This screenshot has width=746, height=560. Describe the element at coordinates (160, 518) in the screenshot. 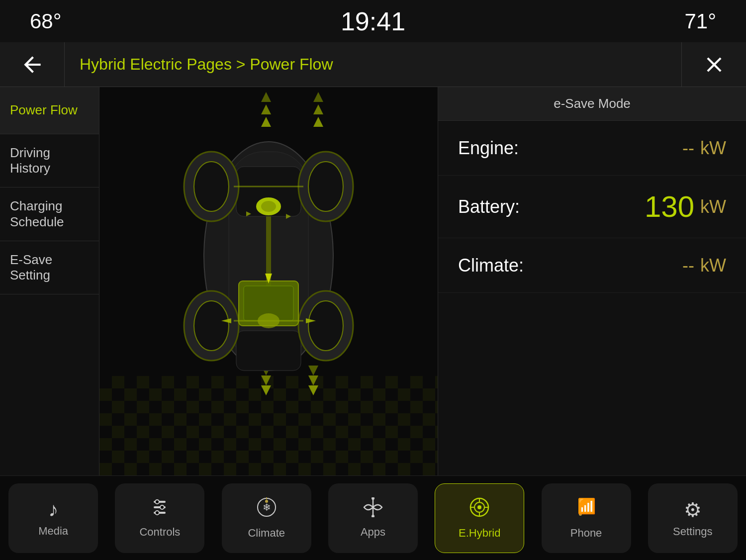

I see `nav-controls: Controls` at that location.